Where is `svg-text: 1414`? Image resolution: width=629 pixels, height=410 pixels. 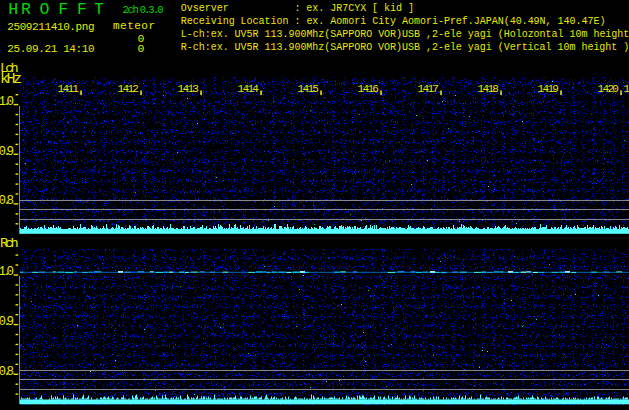 svg-text: 1414 is located at coordinates (248, 89).